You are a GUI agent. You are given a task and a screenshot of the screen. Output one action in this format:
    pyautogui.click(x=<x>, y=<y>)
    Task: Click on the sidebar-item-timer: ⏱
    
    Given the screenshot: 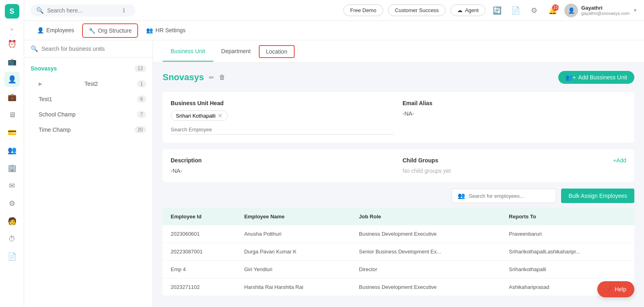 What is the action you would take?
    pyautogui.click(x=12, y=239)
    